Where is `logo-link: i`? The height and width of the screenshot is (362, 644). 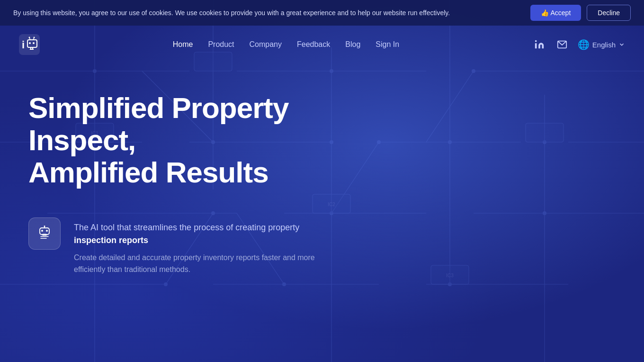
logo-link: i is located at coordinates (29, 45).